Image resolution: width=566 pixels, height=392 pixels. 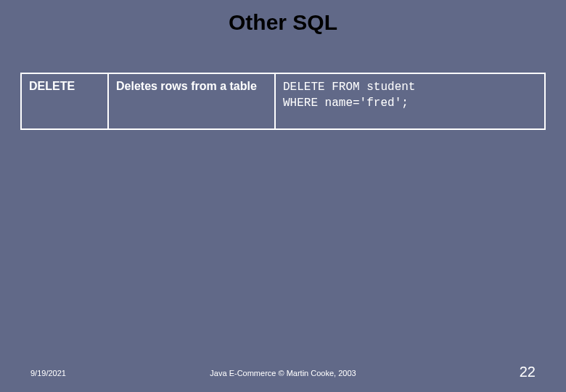 I want to click on table: DELETE Deletes rows from a table DELETE …, so click(x=283, y=102).